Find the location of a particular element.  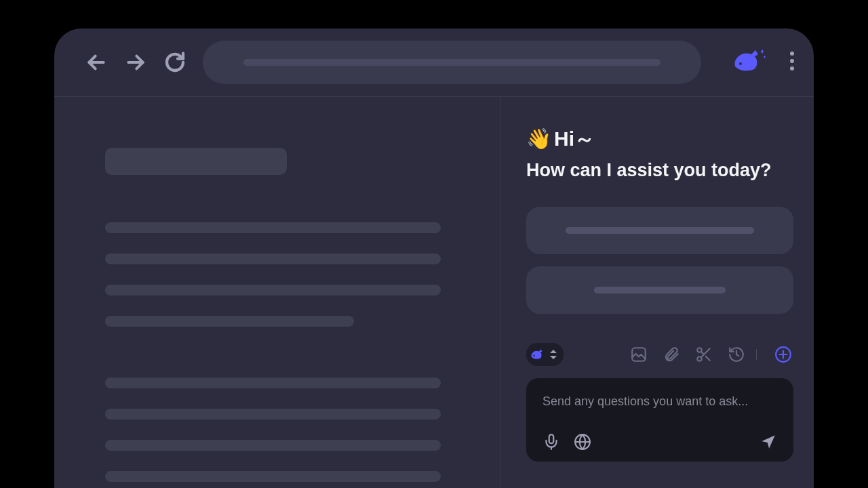

subtitle: How can I assist you today? is located at coordinates (660, 171).